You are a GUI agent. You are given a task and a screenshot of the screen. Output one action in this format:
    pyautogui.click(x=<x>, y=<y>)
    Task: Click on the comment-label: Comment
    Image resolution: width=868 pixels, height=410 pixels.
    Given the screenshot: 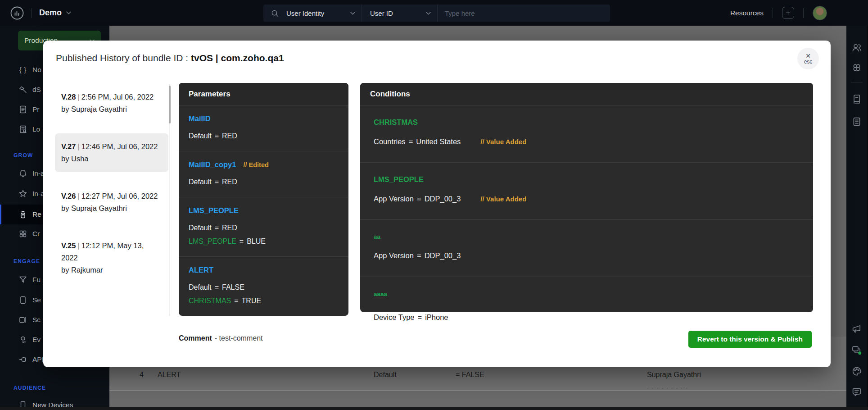 What is the action you would take?
    pyautogui.click(x=195, y=338)
    